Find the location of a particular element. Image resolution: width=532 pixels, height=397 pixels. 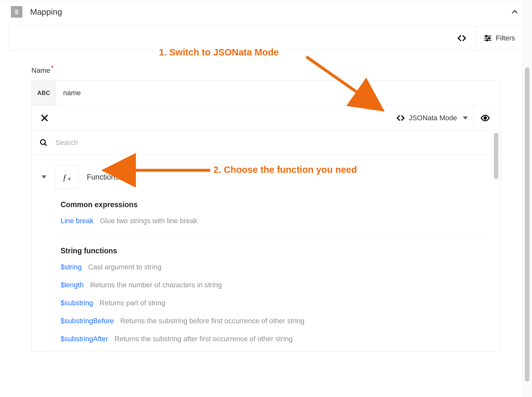

panel-toolbar: Filters is located at coordinates (266, 38).